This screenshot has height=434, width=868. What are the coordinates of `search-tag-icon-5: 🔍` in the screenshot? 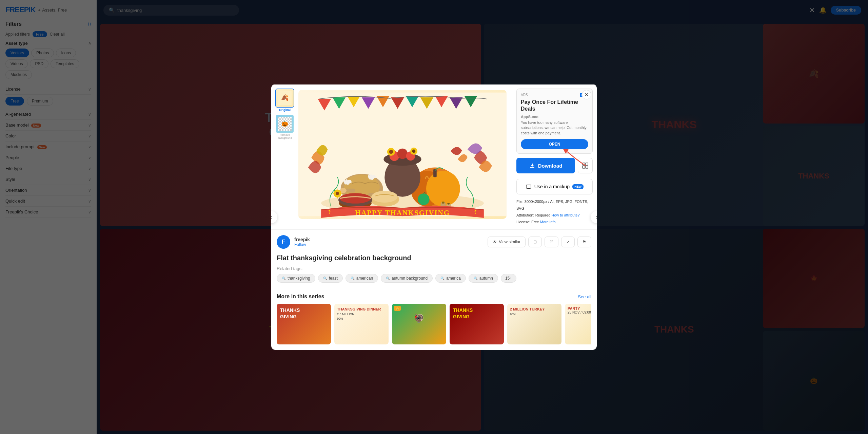 It's located at (442, 278).